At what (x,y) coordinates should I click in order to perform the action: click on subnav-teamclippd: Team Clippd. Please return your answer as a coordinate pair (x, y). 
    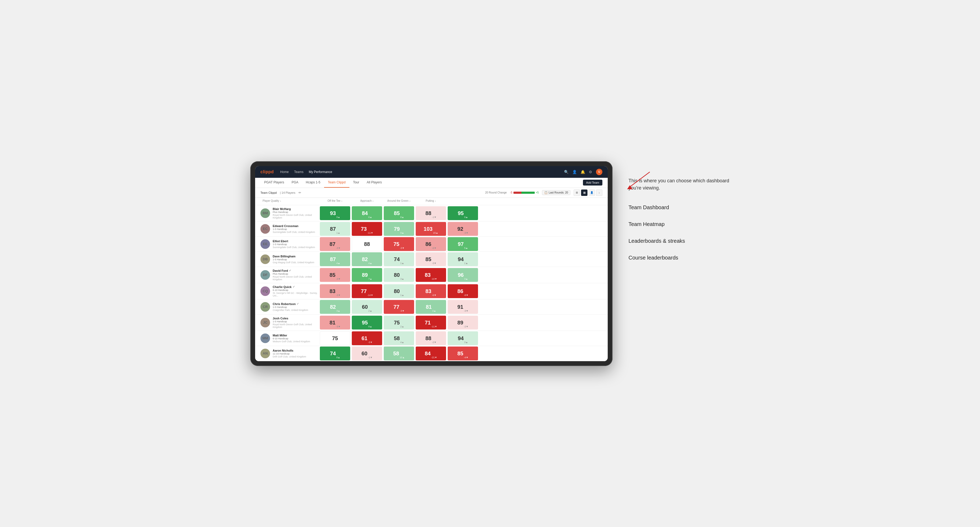
    Looking at the image, I should click on (337, 183).